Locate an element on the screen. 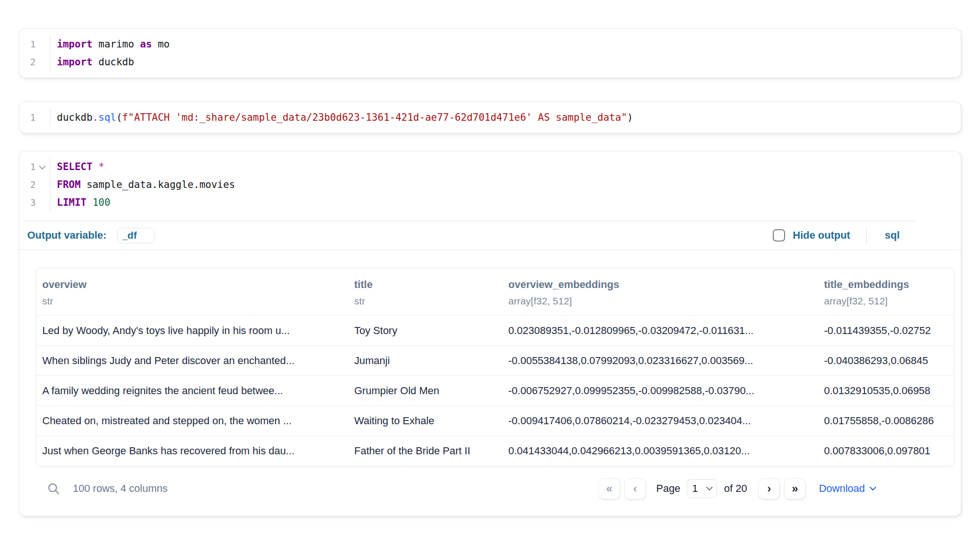  code-editor-sql: 1SELECT *2FROM sample_data.kaggle.movies… is located at coordinates (490, 185).